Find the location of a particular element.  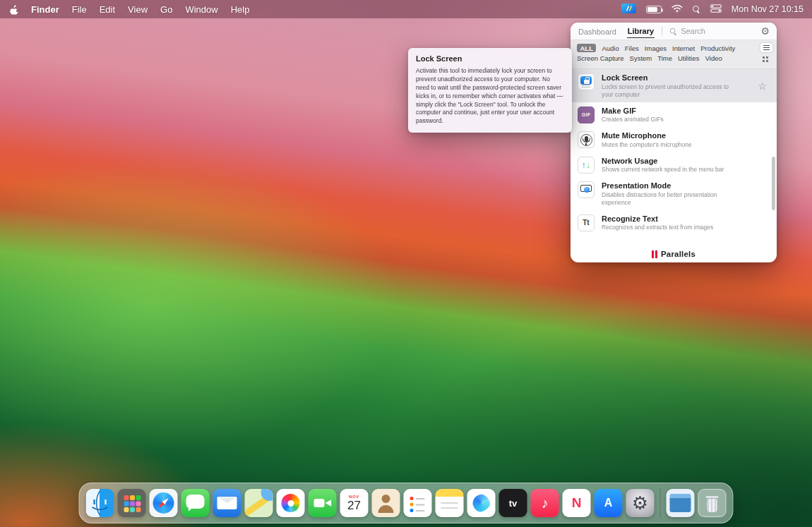

dock-trash-icon is located at coordinates (712, 503).